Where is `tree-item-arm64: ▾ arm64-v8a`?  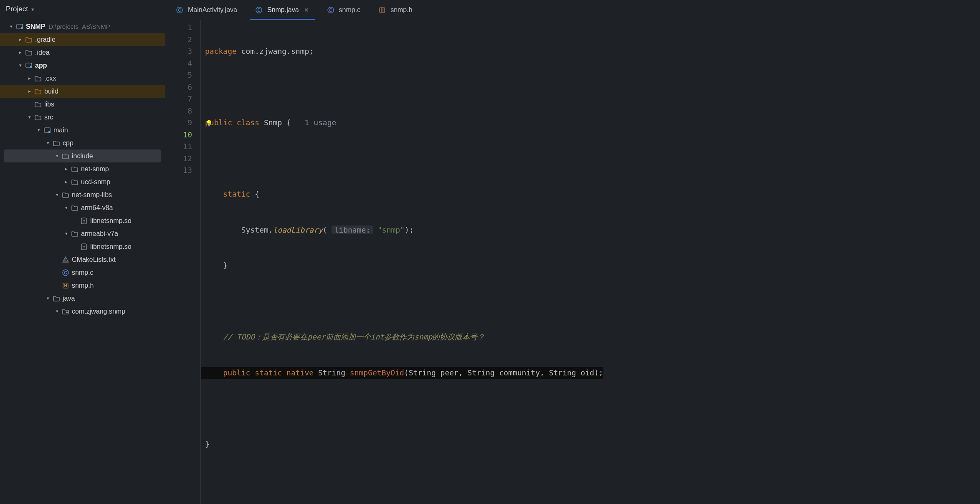
tree-item-arm64: ▾ arm64-v8a is located at coordinates (83, 208).